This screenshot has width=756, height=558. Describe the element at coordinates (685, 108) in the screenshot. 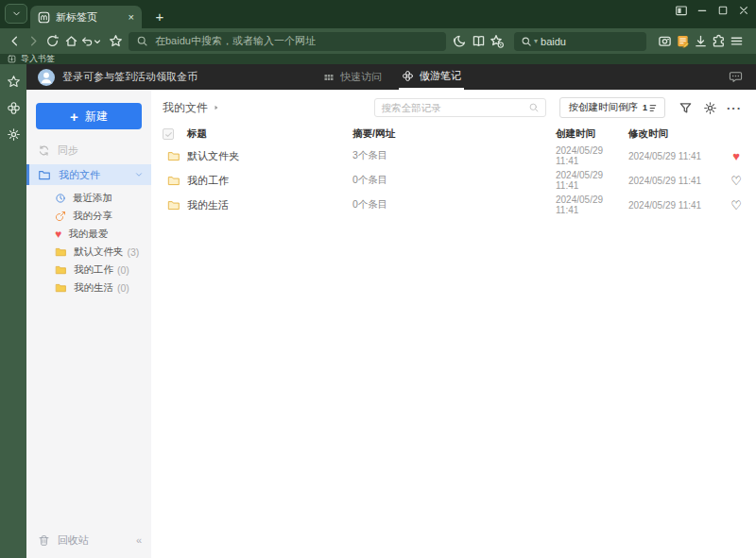

I see `filter-funnel-icon` at that location.